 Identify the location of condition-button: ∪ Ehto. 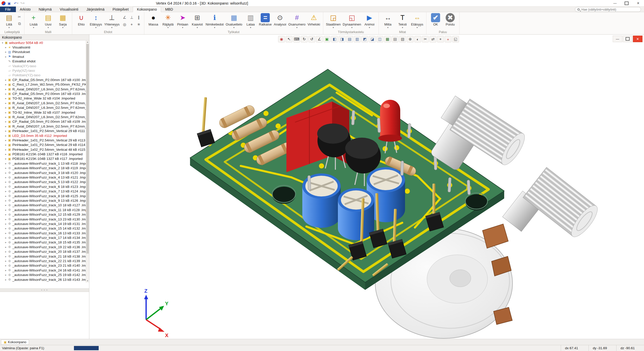
(81, 21).